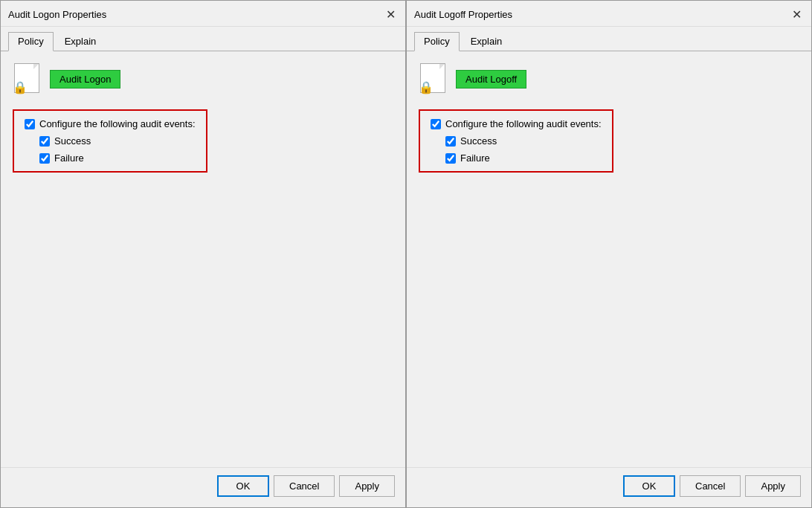 The width and height of the screenshot is (812, 508). I want to click on failure-checkbox-row-logon: Failure, so click(117, 158).